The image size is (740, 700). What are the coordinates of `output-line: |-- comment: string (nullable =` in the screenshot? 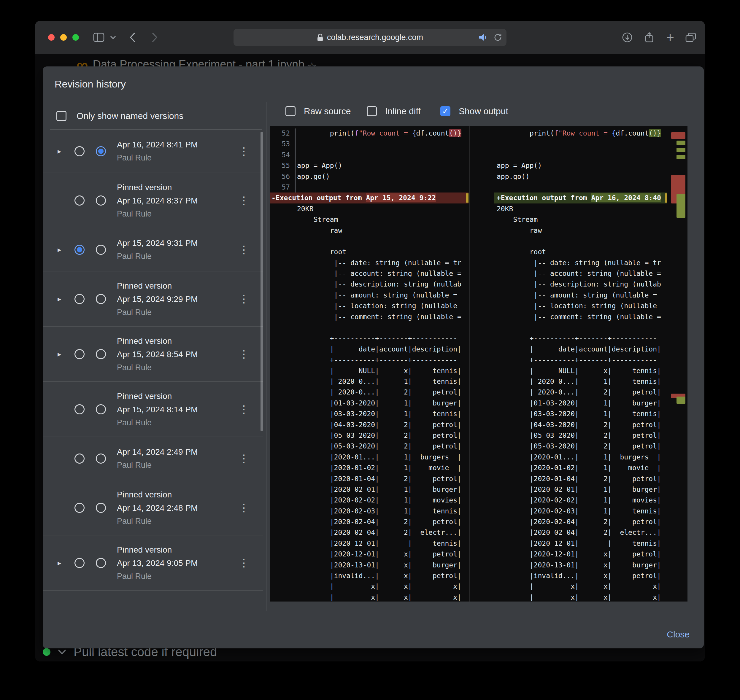 It's located at (581, 317).